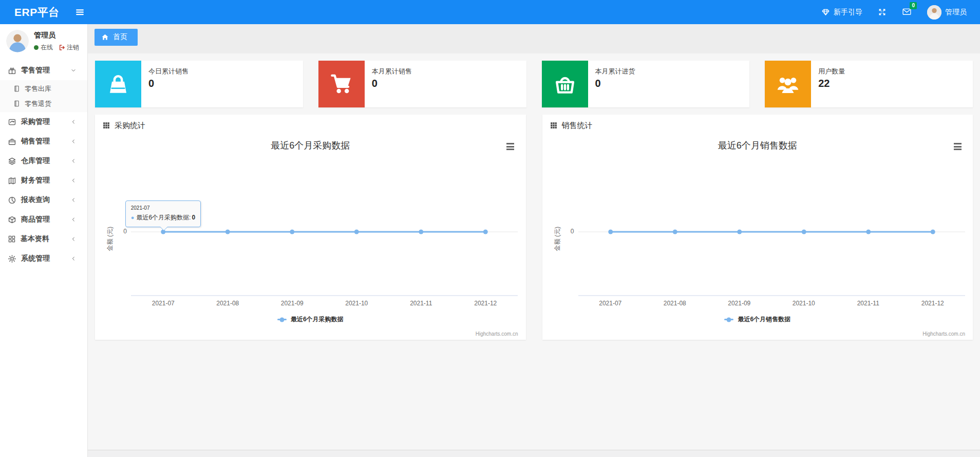 The height and width of the screenshot is (457, 980). What do you see at coordinates (228, 303) in the screenshot?
I see `x-axis-tick-label: 2021-08` at bounding box center [228, 303].